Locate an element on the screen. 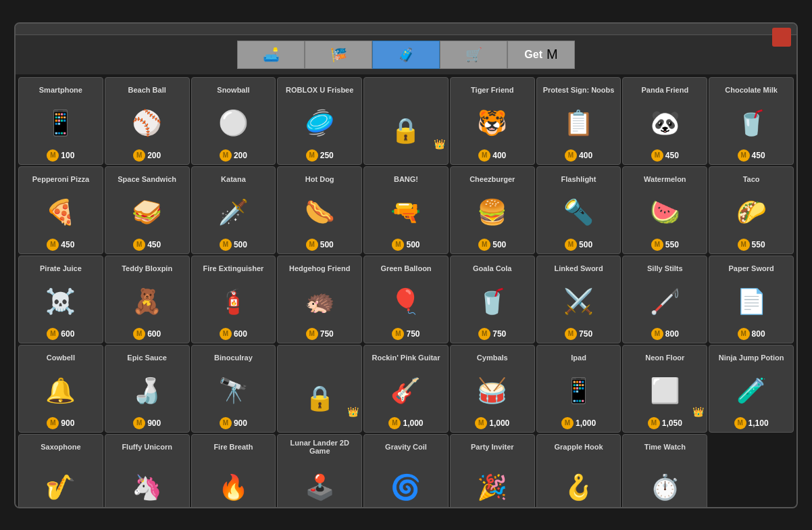 The image size is (812, 530). item-image: 🎷 is located at coordinates (61, 481).